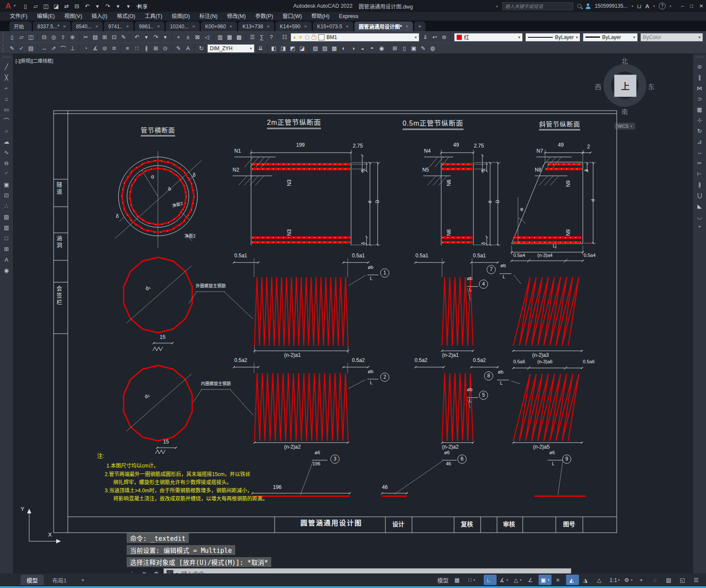  I want to click on layer-color-swatch, so click(321, 37).